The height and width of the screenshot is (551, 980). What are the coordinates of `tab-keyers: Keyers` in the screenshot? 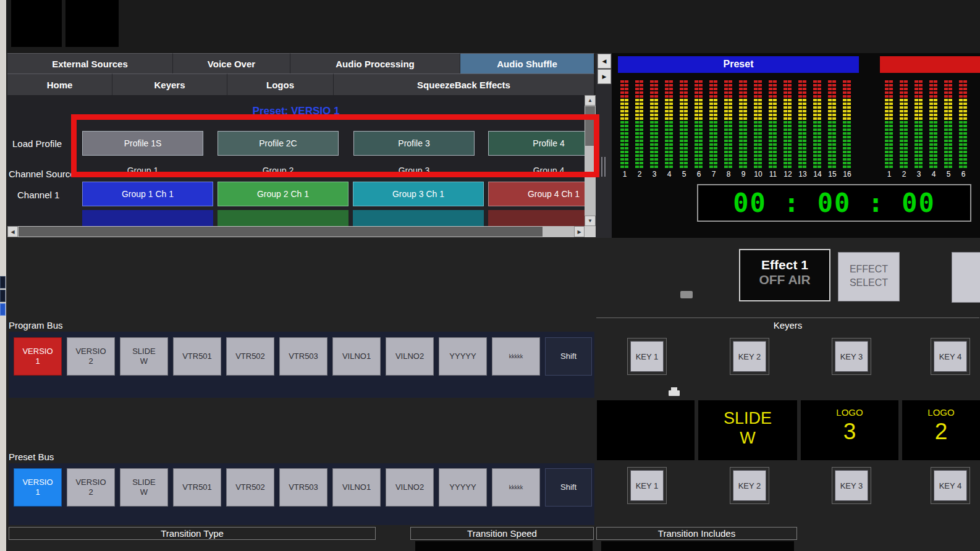 It's located at (170, 84).